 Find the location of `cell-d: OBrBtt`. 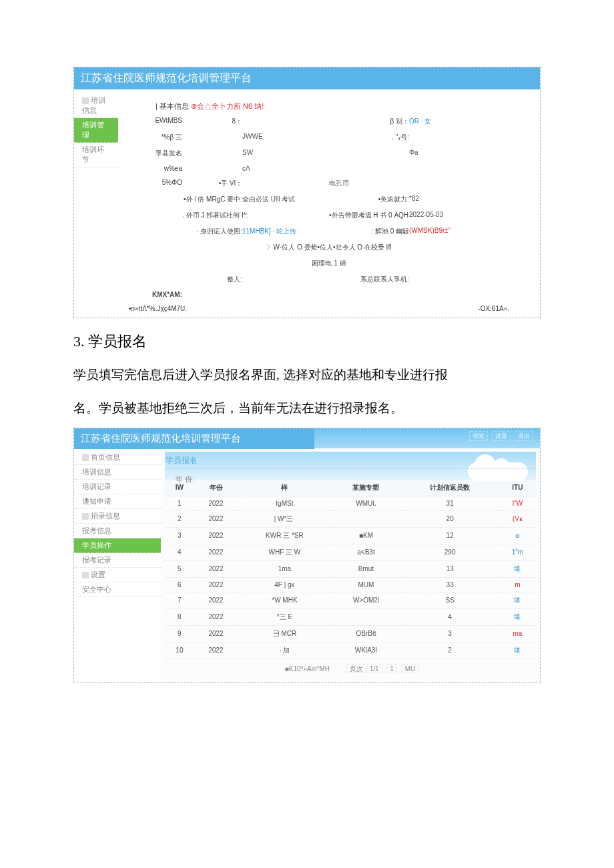

cell-d: OBrBtt is located at coordinates (366, 634).